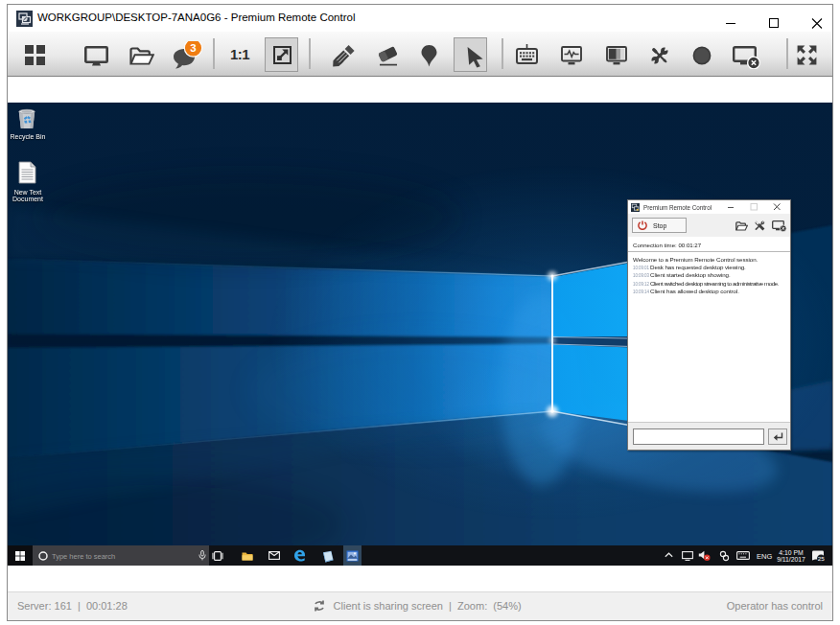  I want to click on svg-text: 3, so click(193, 48).